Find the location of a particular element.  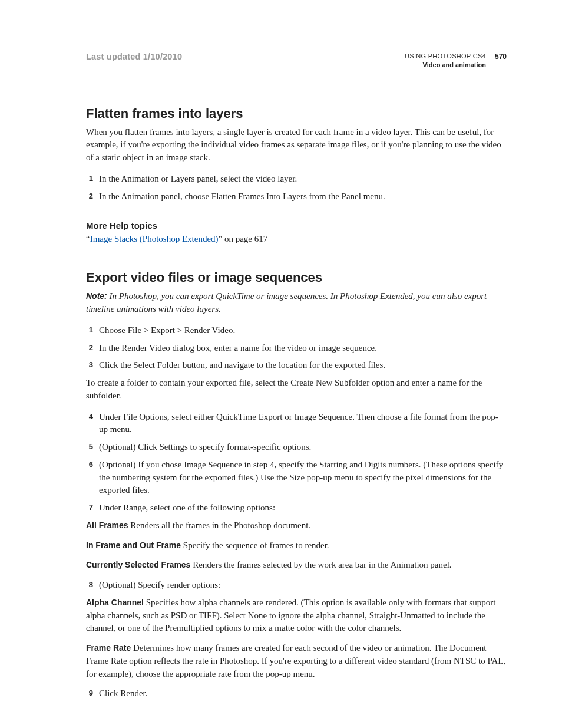

def-term: Alpha Channel is located at coordinates (115, 602).